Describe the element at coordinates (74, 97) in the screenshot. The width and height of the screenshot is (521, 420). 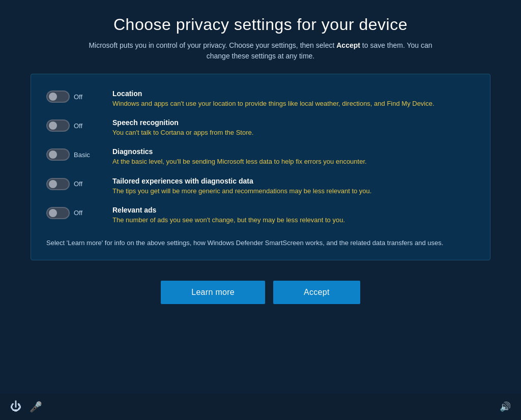
I see `toggle-area-location: Off` at that location.